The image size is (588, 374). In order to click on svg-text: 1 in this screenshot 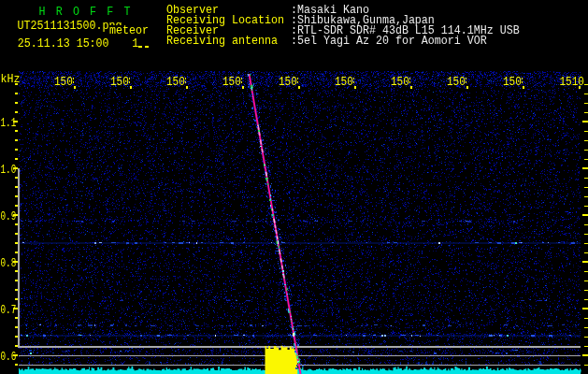, I will do `click(135, 43)`.